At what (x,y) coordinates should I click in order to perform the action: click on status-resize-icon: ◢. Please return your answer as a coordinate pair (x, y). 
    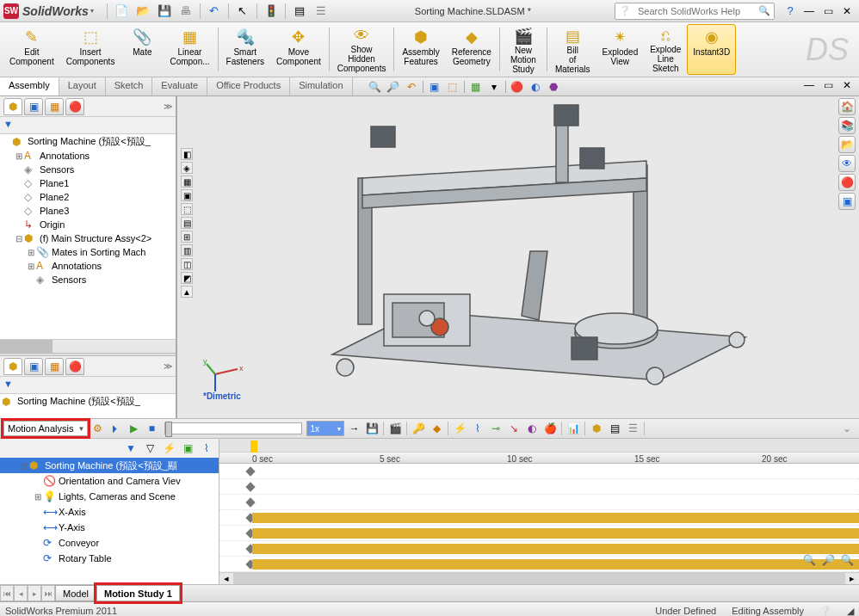
    Looking at the image, I should click on (850, 611).